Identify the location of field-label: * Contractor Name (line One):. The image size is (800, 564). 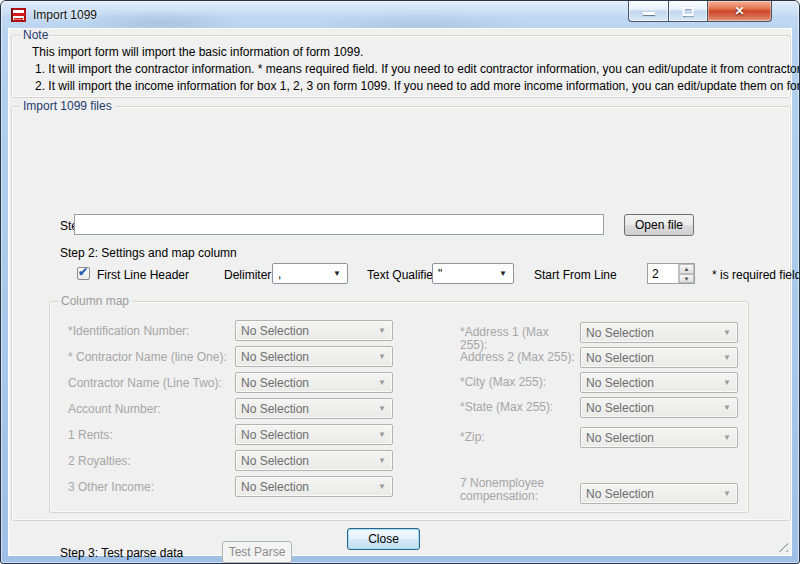
(148, 357).